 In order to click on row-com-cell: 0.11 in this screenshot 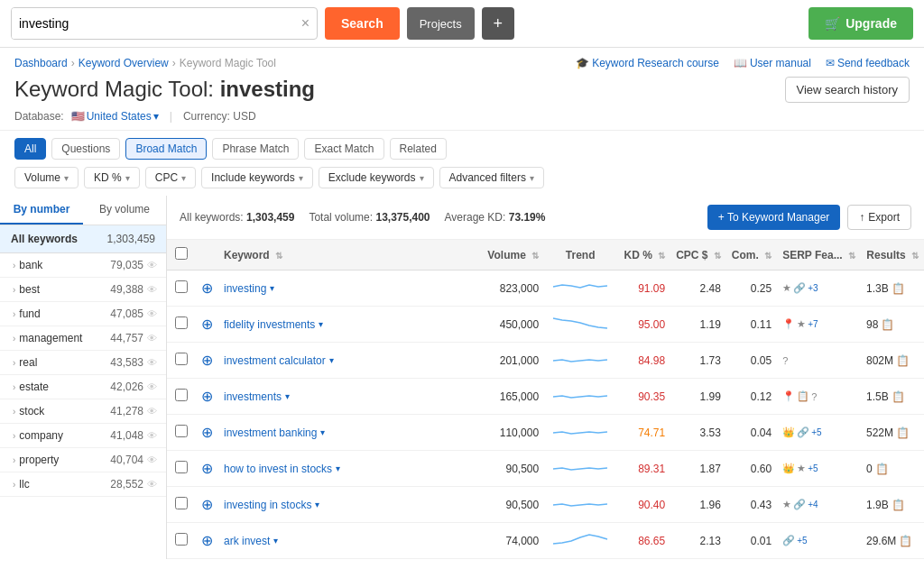, I will do `click(752, 325)`.